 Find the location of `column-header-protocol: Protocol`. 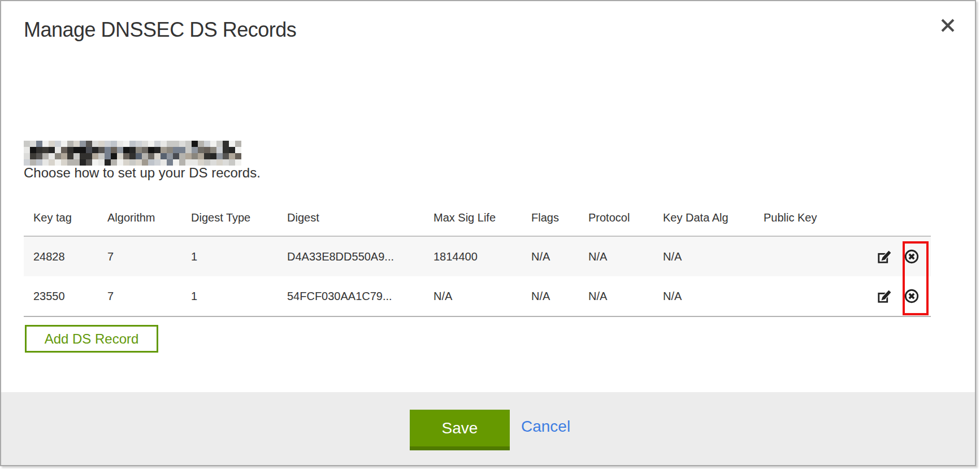

column-header-protocol: Protocol is located at coordinates (616, 218).